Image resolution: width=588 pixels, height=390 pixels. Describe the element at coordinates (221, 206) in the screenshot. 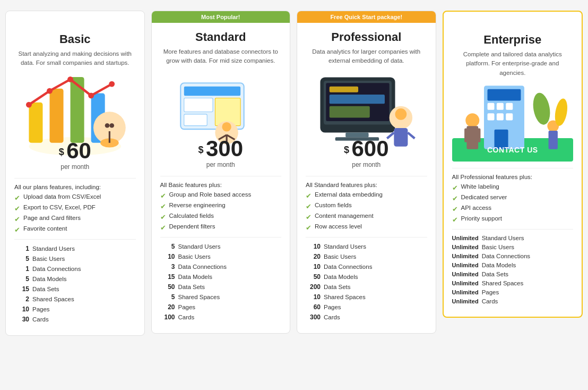

I see `feature-item: ✔Reverse engineering` at that location.